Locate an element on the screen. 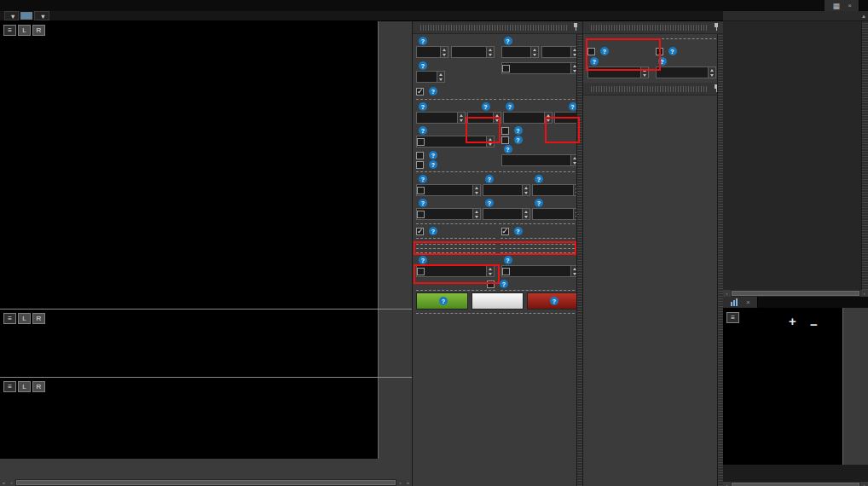 Image resolution: width=868 pixels, height=486 pixels. results-scrollbar is located at coordinates (865, 155).